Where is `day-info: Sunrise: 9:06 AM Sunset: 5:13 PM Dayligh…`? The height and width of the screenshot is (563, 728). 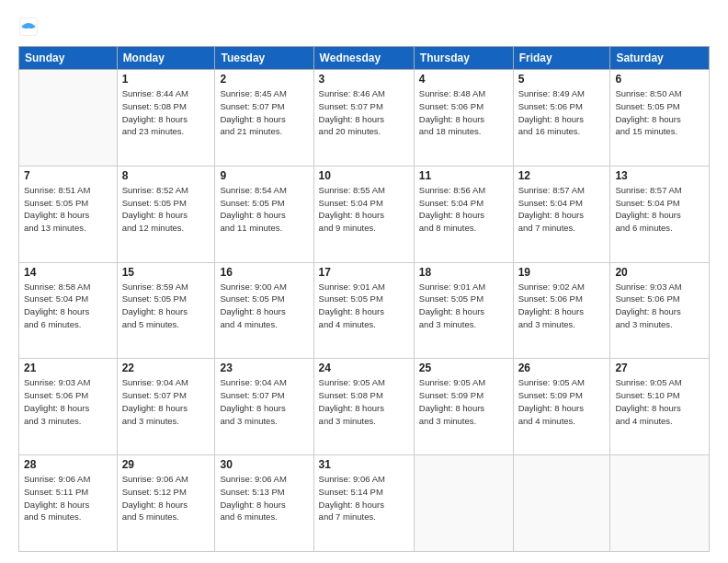 day-info: Sunrise: 9:06 AM Sunset: 5:13 PM Dayligh… is located at coordinates (264, 499).